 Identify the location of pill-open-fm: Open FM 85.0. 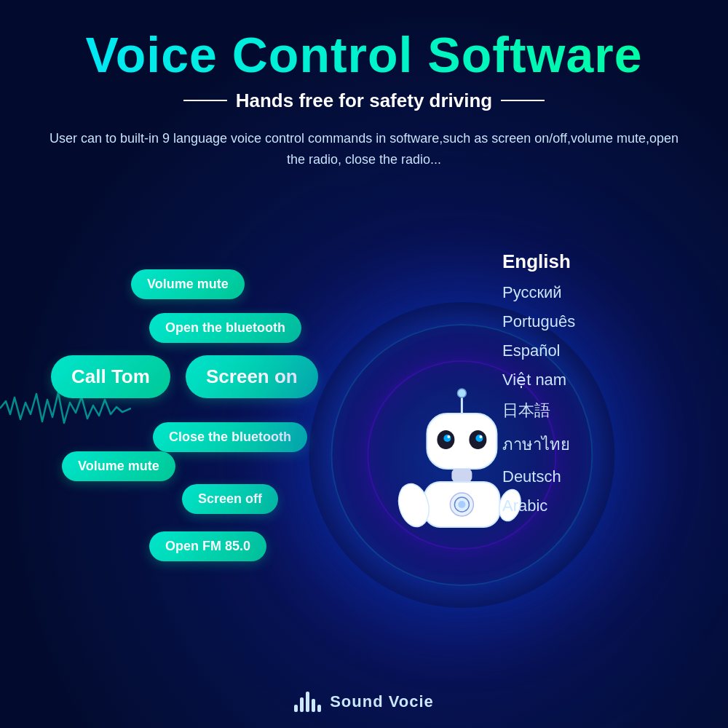
(208, 546).